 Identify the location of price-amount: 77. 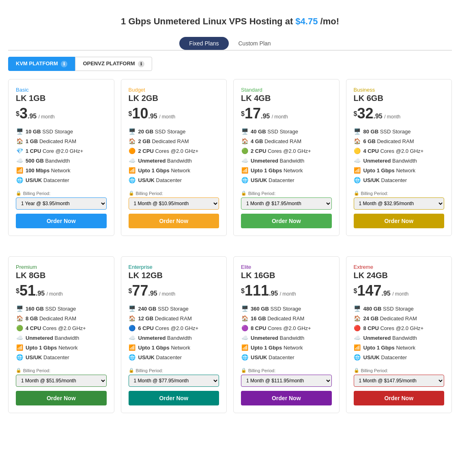
(140, 290).